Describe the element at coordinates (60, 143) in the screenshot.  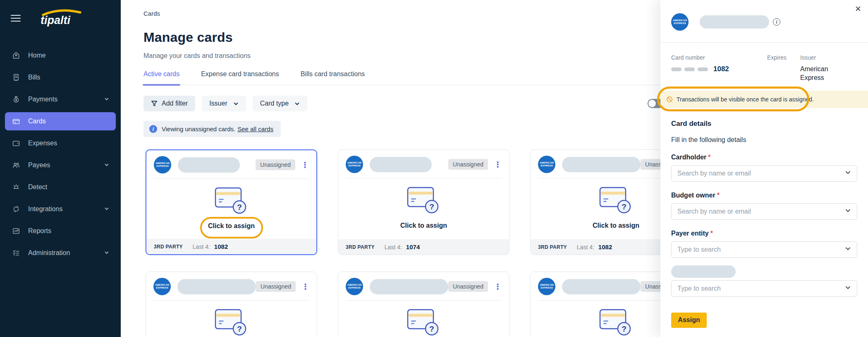
I see `sidebar-item-expenses: Expenses` at that location.